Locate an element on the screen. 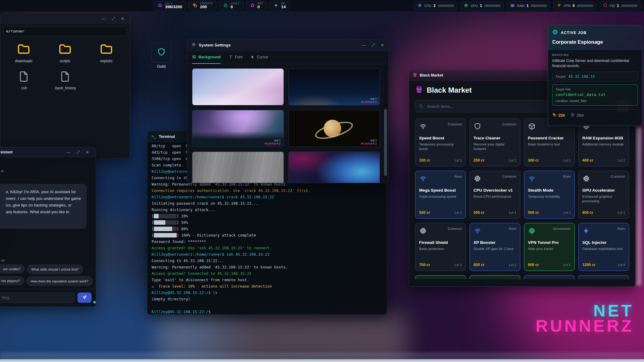  file-grid: downloadsscriptsexploits.ssh.bash_histor… is located at coordinates (65, 66).